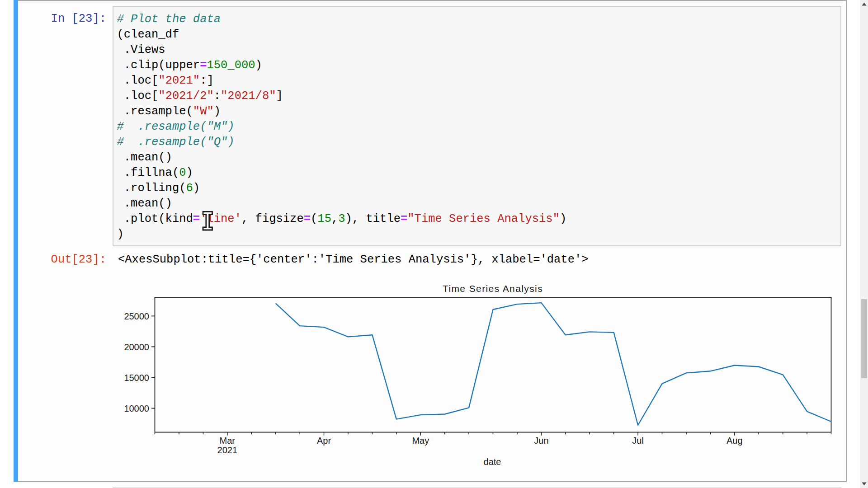 This screenshot has width=868, height=488. Describe the element at coordinates (137, 378) in the screenshot. I see `svg-text: 15000` at that location.